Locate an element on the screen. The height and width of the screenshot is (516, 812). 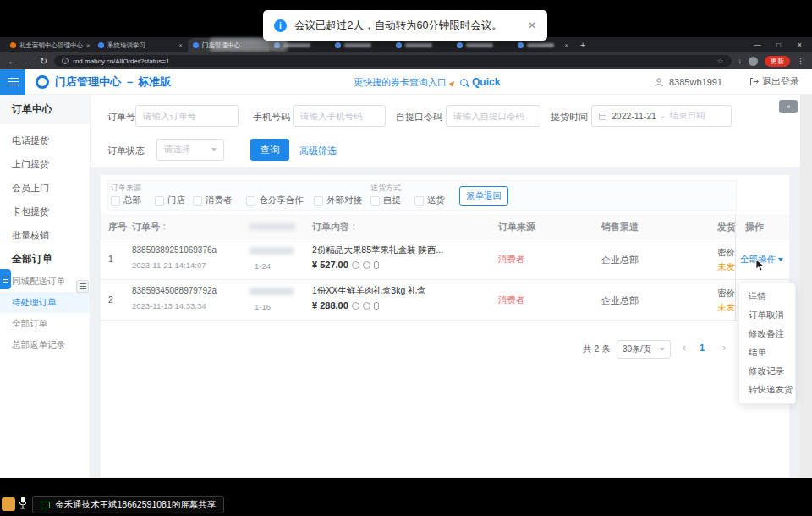
refresh-icon: ↻ is located at coordinates (44, 61).